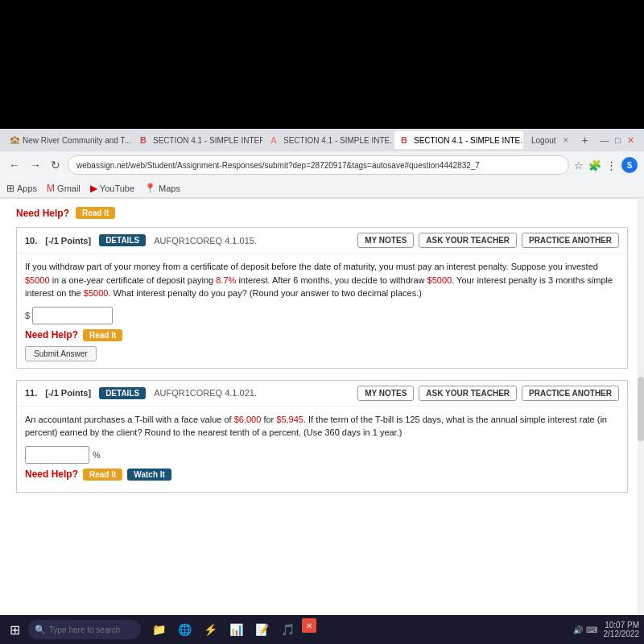 The image size is (644, 644). What do you see at coordinates (210, 630) in the screenshot?
I see `taskbar-app3: ⚡` at bounding box center [210, 630].